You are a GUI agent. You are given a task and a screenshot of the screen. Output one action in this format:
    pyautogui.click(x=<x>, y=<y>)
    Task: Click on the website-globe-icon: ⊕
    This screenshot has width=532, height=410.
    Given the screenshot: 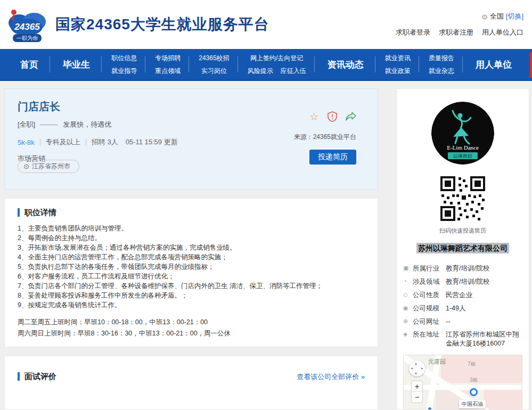 What is the action you would take?
    pyautogui.click(x=408, y=322)
    